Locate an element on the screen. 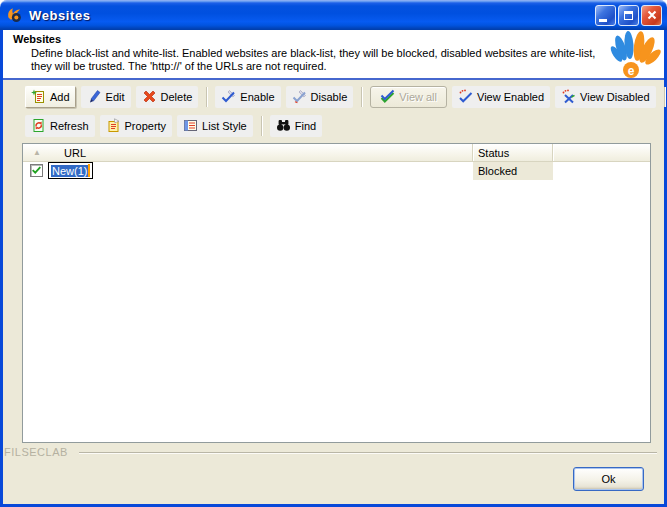 The image size is (667, 507). view-all-label: View all is located at coordinates (418, 97).